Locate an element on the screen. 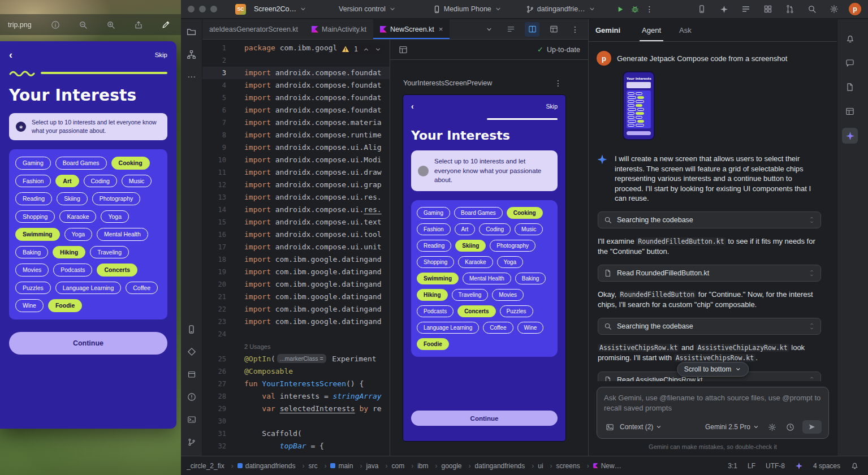 This screenshot has height=475, width=868. breadcrumb-item: java is located at coordinates (379, 466).